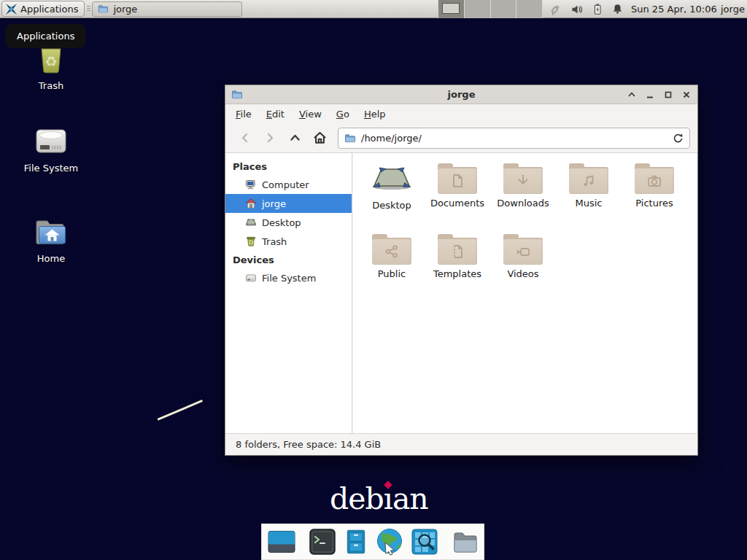 The image size is (747, 560). Describe the element at coordinates (51, 232) in the screenshot. I see `home-folder-icon` at that location.